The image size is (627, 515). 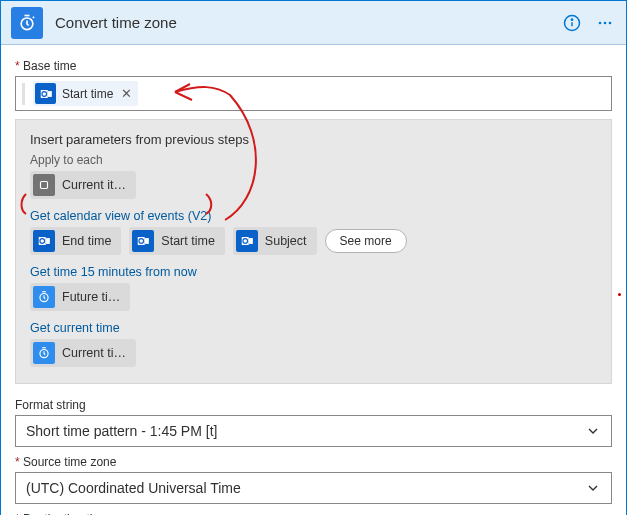 What do you see at coordinates (620, 294) in the screenshot?
I see `annotation-dot` at bounding box center [620, 294].